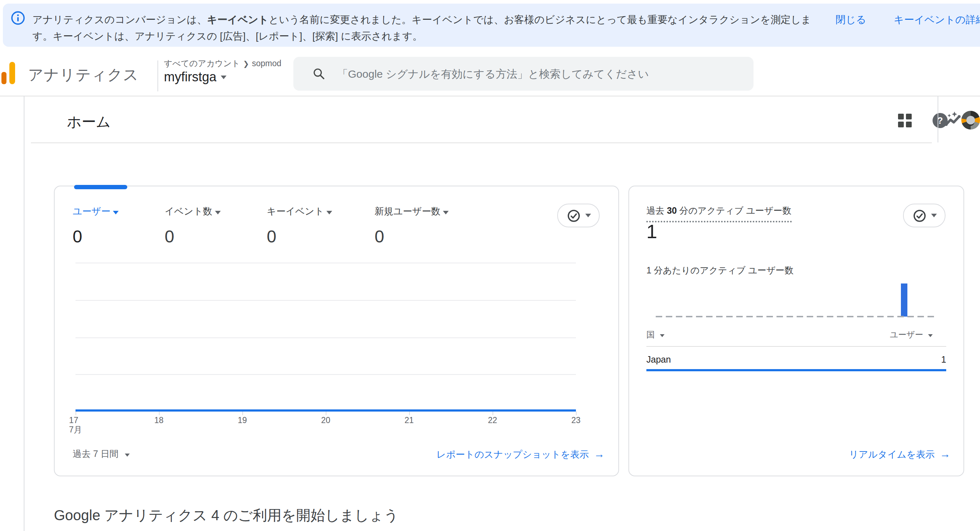 Image resolution: width=980 pixels, height=531 pixels. Describe the element at coordinates (576, 421) in the screenshot. I see `x-axis-label: 23` at that location.